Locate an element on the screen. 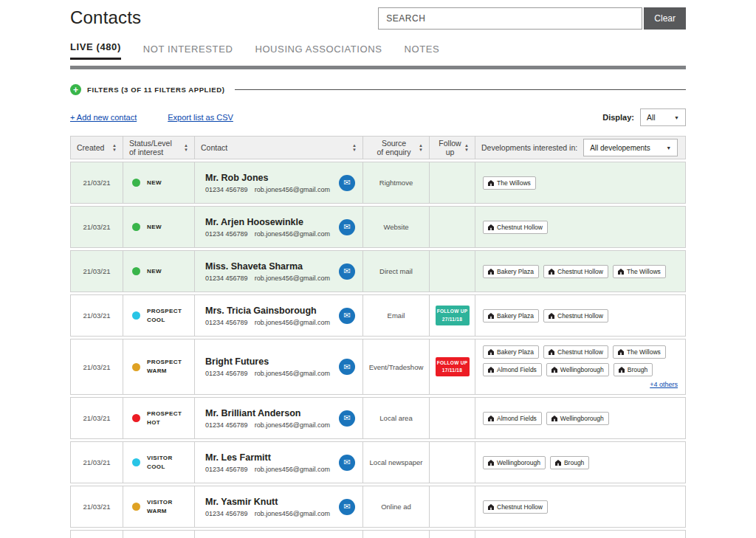  contact-cell: Mrs. Tricia Gainsborough 01234 456789 ro… is located at coordinates (279, 316).